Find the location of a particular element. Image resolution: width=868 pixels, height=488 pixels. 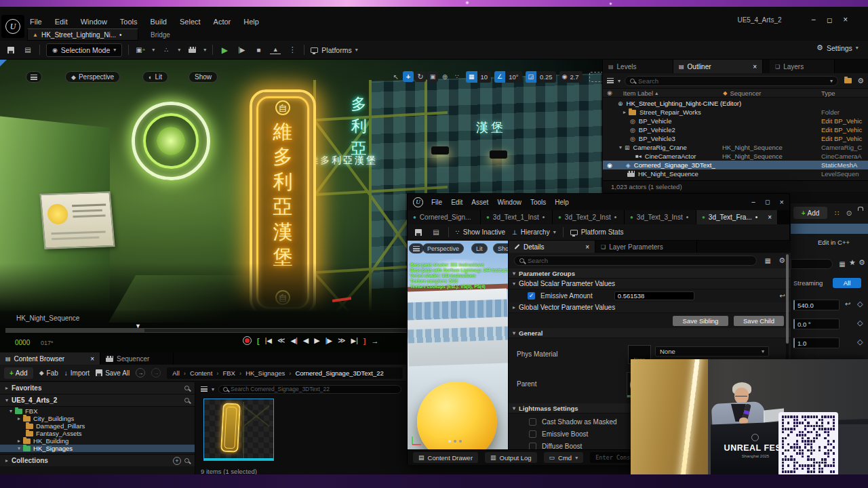

all-filter-button: All is located at coordinates (847, 283).